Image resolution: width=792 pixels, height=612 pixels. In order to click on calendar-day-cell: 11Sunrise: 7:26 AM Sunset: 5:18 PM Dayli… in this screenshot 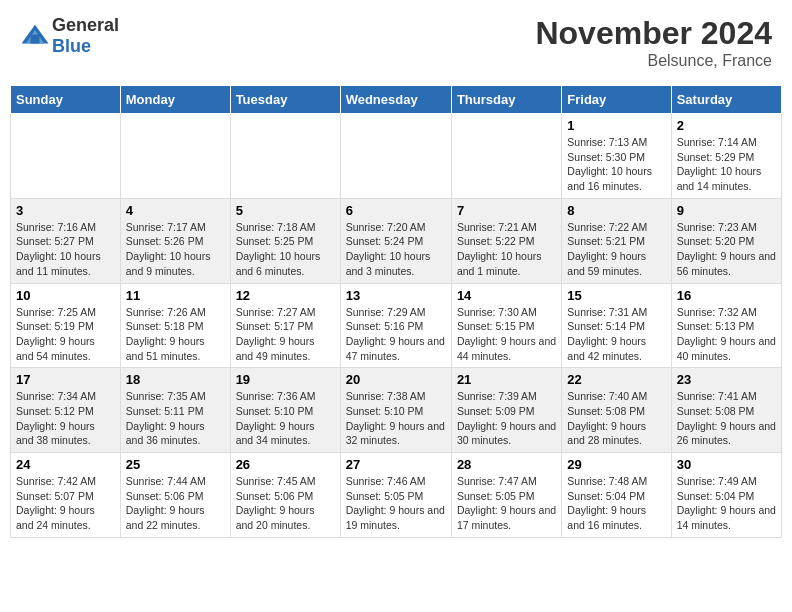, I will do `click(175, 326)`.